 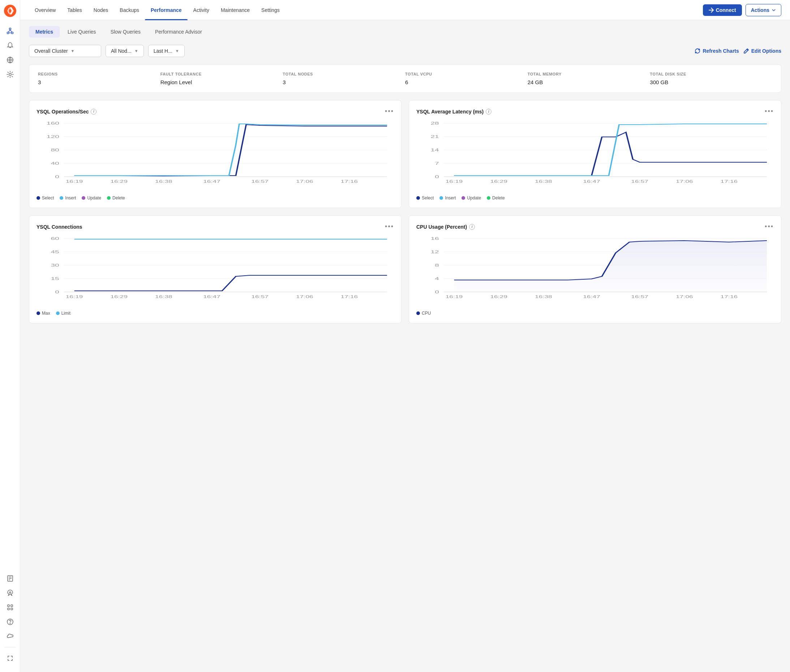 What do you see at coordinates (215, 198) in the screenshot?
I see `ysql-ops-legend: Select Insert Update Delete` at bounding box center [215, 198].